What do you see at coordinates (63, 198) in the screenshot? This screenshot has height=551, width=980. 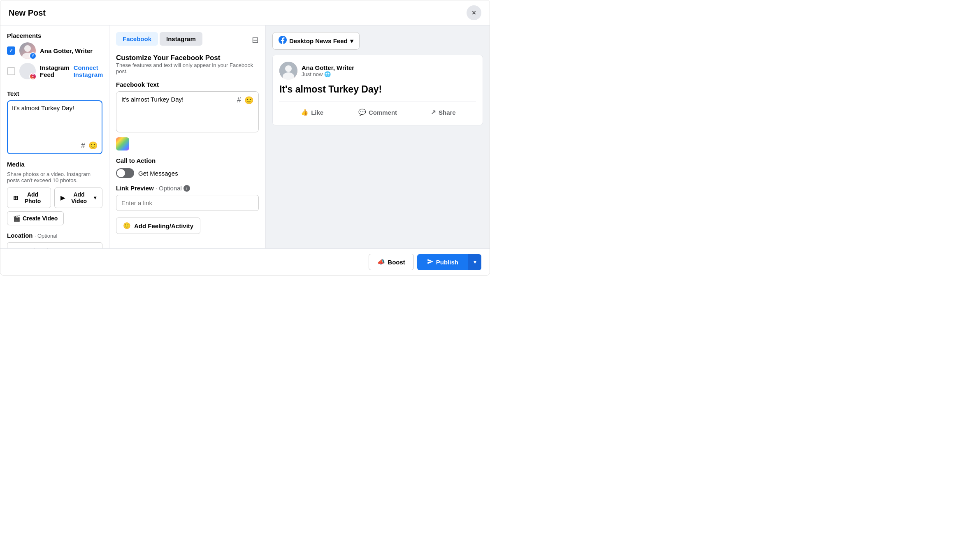 I see `add-video-icon: ▶` at bounding box center [63, 198].